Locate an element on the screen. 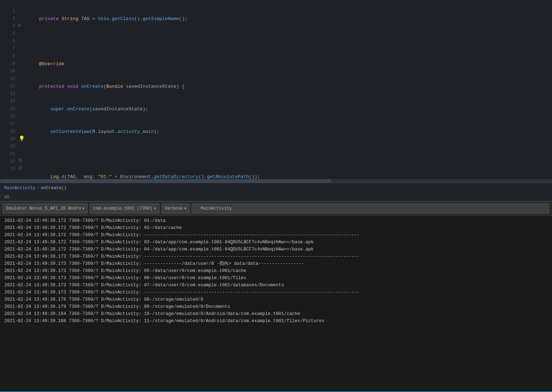  status-text: at is located at coordinates (7, 197).